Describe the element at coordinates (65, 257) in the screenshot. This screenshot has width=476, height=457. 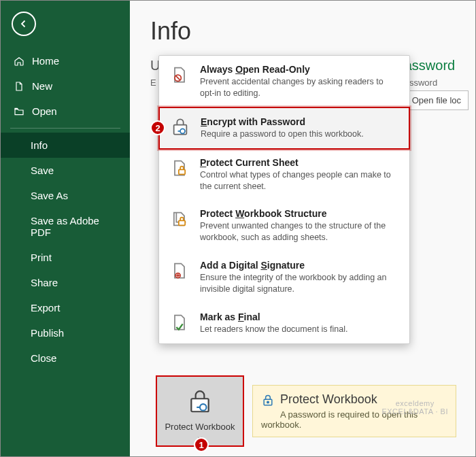
I see `nav-print: Print` at that location.